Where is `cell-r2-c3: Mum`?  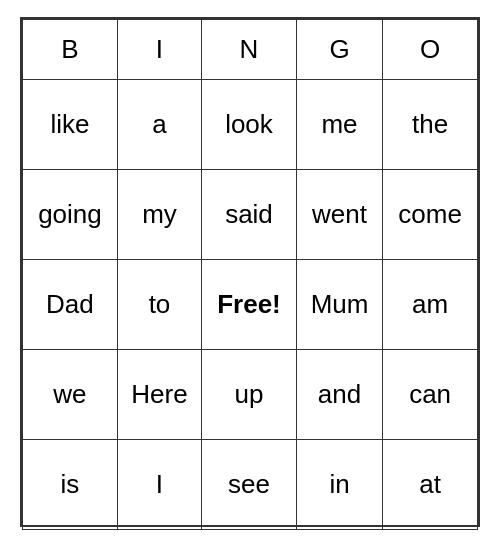 cell-r2-c3: Mum is located at coordinates (339, 305).